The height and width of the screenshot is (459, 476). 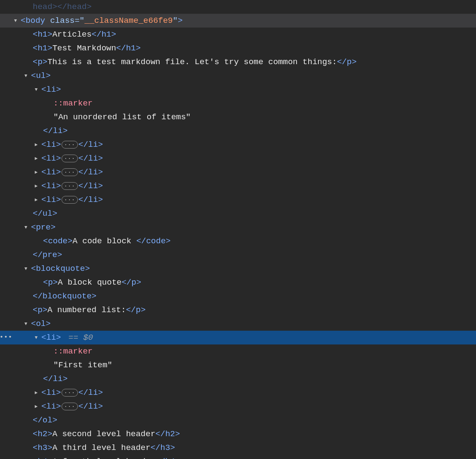 What do you see at coordinates (238, 21) in the screenshot?
I see `dom-tree-row: ▼<body class="__className_e66fe9">` at bounding box center [238, 21].